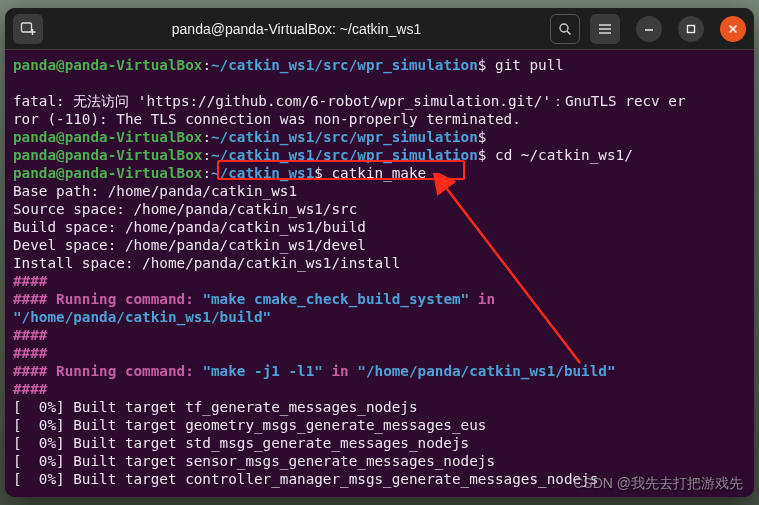  What do you see at coordinates (216, 407) in the screenshot?
I see `build-target-line: [ 0%] Built target tf_generate_messages_…` at bounding box center [216, 407].